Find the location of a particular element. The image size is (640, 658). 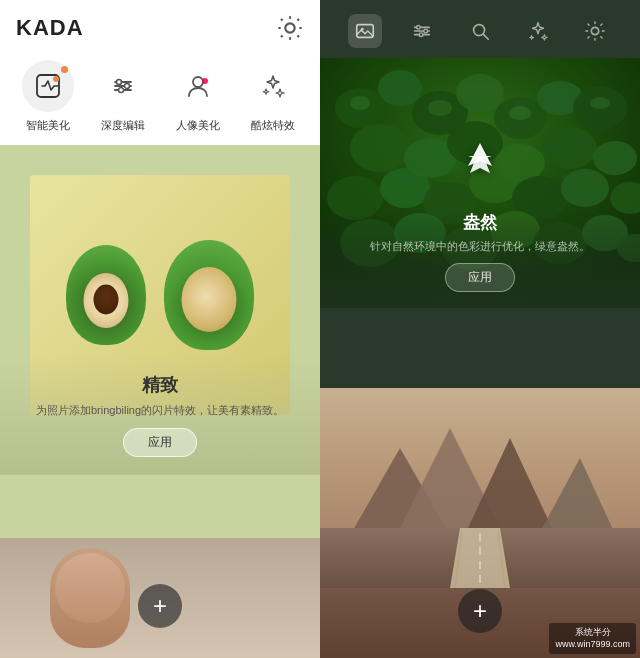

plus-icon-right: + is located at coordinates (480, 611).